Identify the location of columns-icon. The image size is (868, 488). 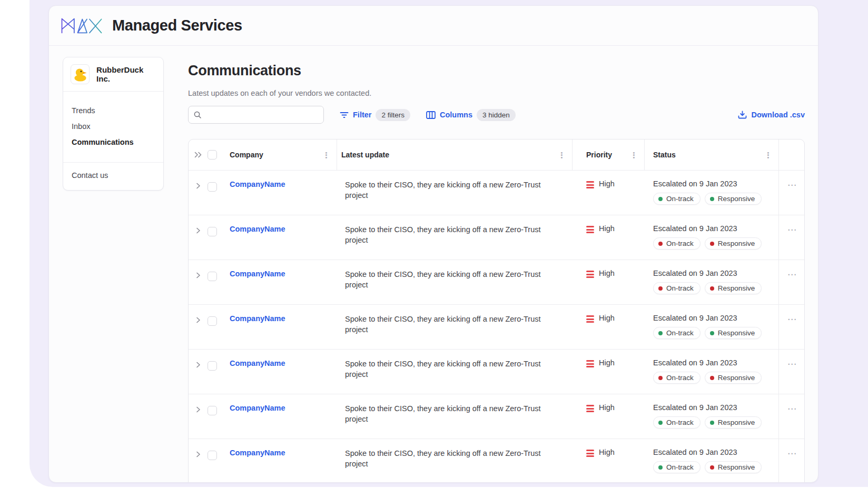
(431, 115).